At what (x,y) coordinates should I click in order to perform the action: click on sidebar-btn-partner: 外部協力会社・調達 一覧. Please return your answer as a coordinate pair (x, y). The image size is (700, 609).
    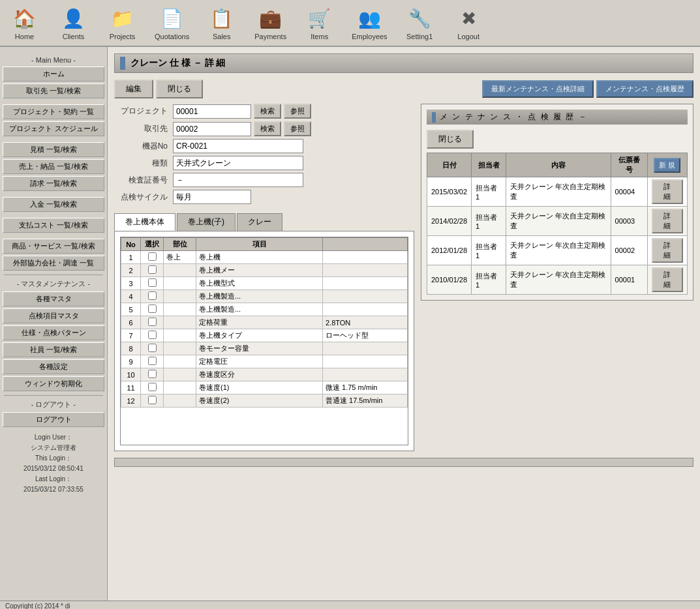
    Looking at the image, I should click on (53, 263).